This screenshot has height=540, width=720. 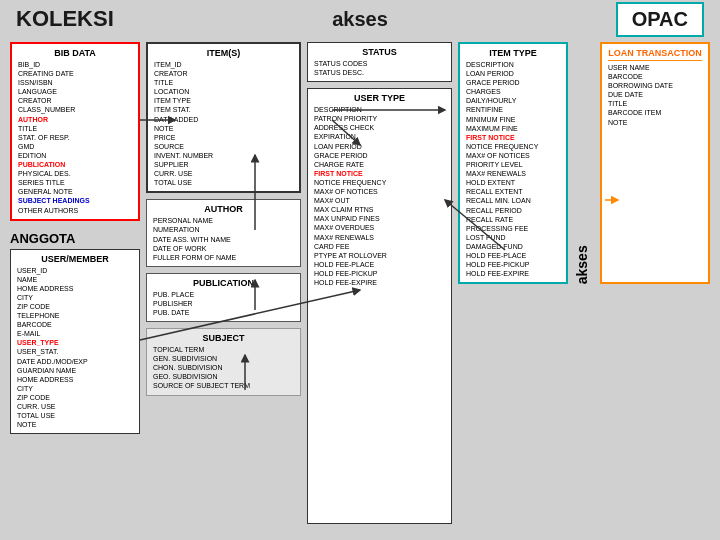 What do you see at coordinates (224, 182) in the screenshot?
I see `items-item: TOTAL USE` at bounding box center [224, 182].